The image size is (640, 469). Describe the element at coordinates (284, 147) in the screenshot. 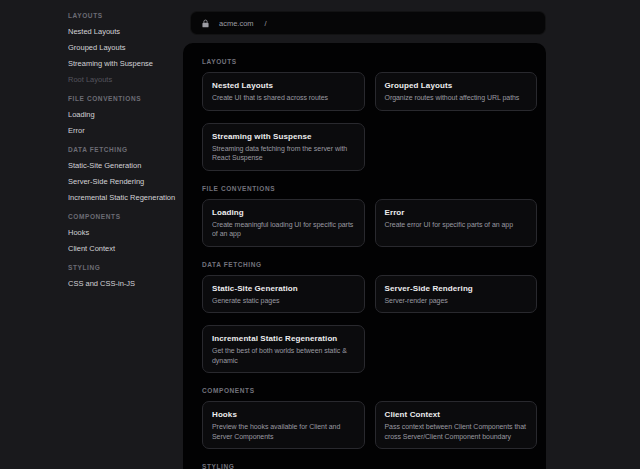

I see `demo-card: Streaming with Suspense Streaming data f…` at that location.